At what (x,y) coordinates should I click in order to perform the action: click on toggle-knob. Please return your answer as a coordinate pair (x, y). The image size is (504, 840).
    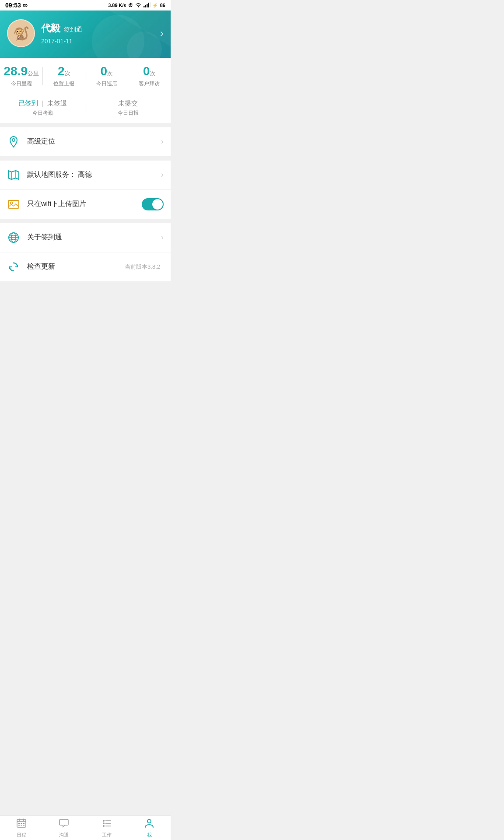
    Looking at the image, I should click on (158, 204).